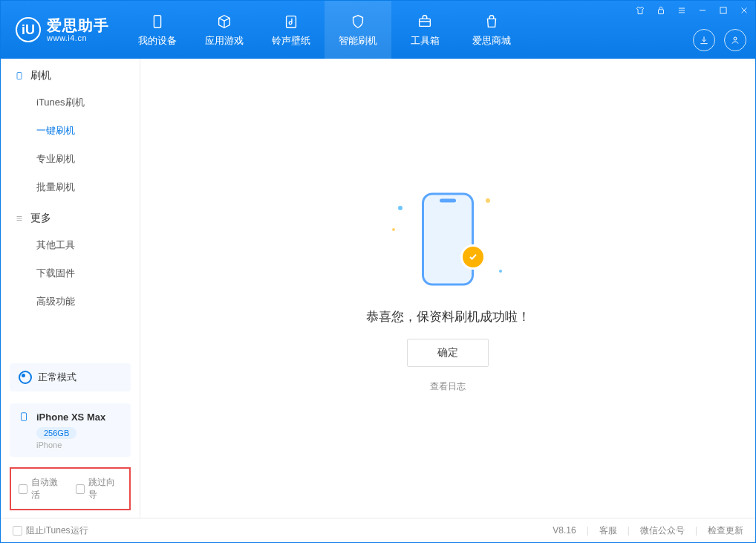  What do you see at coordinates (744, 10) in the screenshot?
I see `close-button` at bounding box center [744, 10].